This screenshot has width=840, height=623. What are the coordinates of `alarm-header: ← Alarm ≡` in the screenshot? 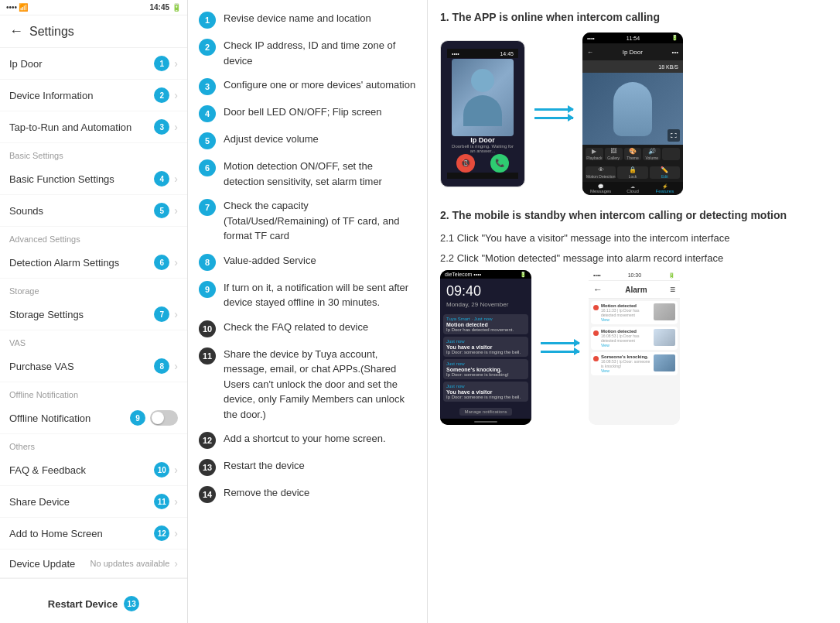 It's located at (634, 289).